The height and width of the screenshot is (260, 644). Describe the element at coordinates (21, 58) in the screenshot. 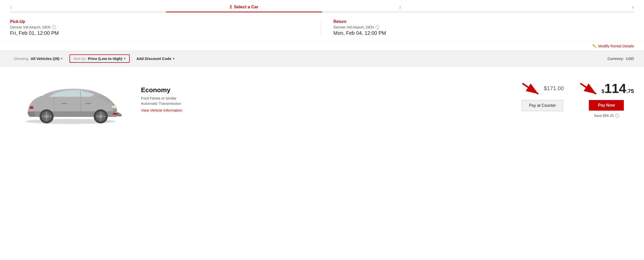

I see `showing-label: Showing:` at that location.